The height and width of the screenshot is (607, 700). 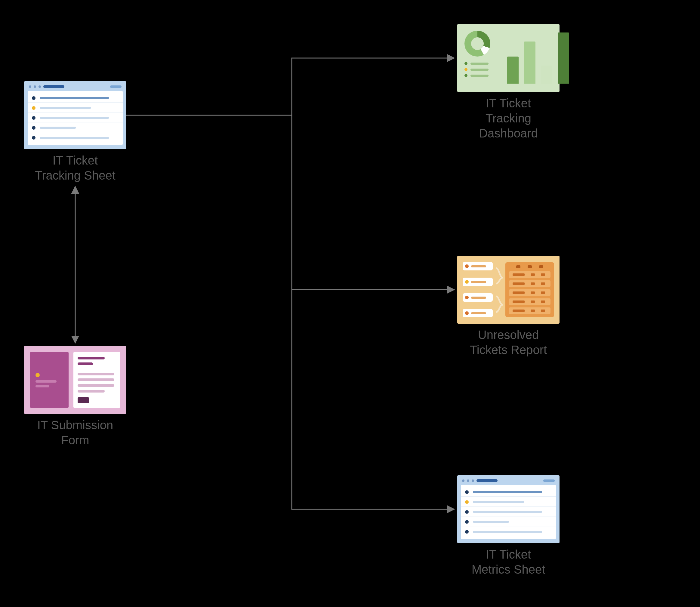 What do you see at coordinates (508, 83) in the screenshot?
I see `node-dashboard: IT TicketTrackingDashboard` at bounding box center [508, 83].